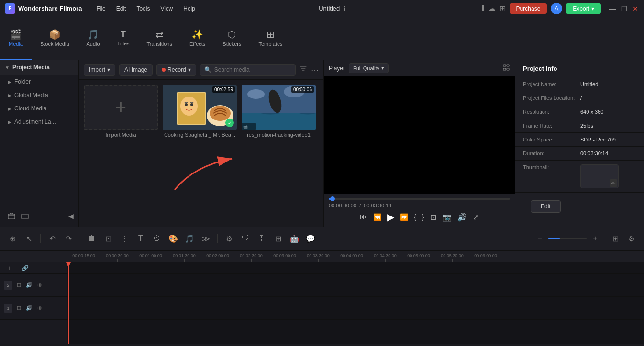 This screenshot has width=644, height=346. I want to click on progress-bar, so click(419, 199).